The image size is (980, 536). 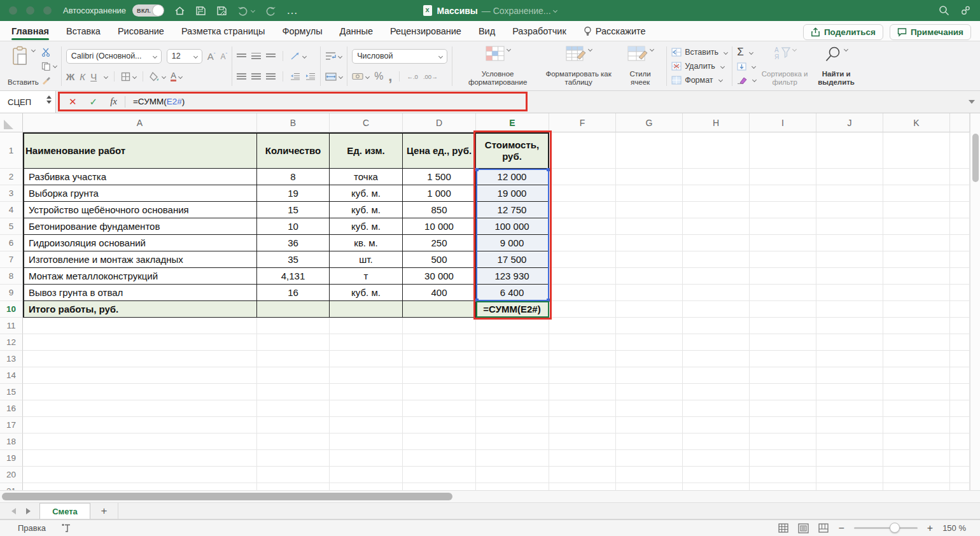 What do you see at coordinates (140, 194) in the screenshot?
I see `cell-A3: Выборка грунта` at bounding box center [140, 194].